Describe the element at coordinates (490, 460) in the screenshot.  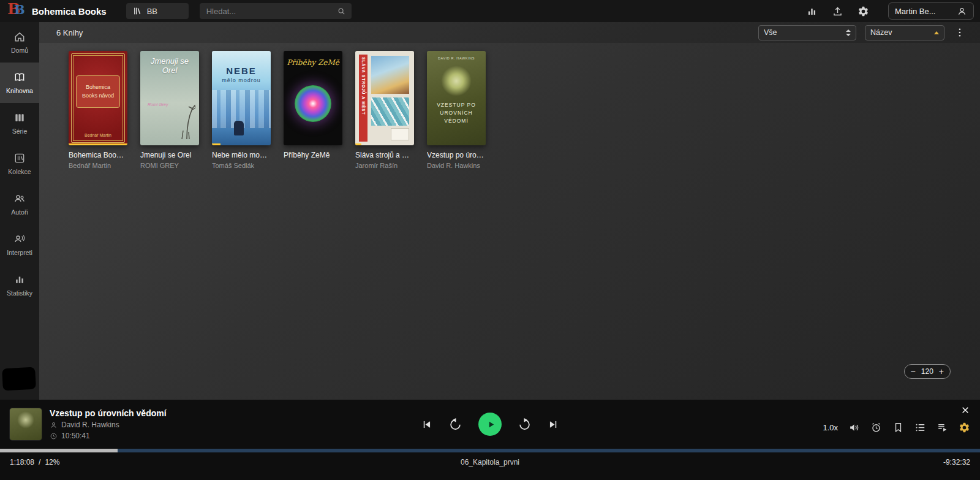
I see `player-time-row: 1:18:08 / 12% 06_Kapitola_prvni -9:32:32` at that location.